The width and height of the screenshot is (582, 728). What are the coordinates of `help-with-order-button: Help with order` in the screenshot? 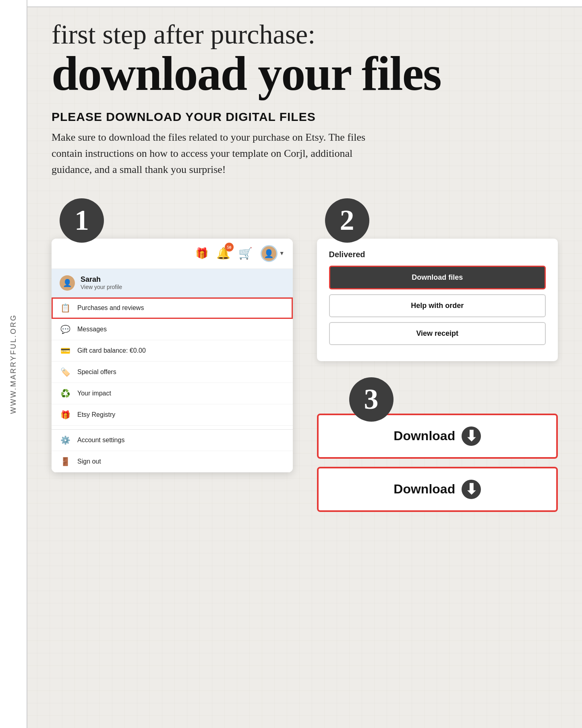 It's located at (437, 306).